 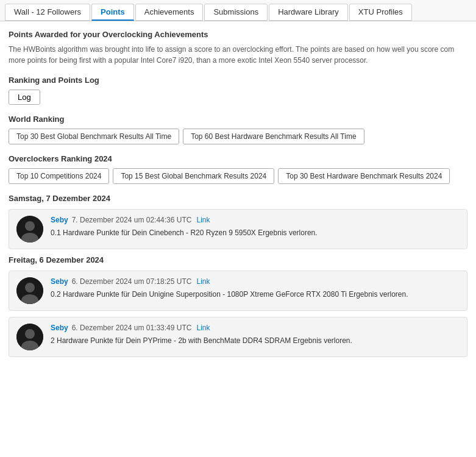 I want to click on points-description: The HWBoints algorithm was brought into …, so click(x=238, y=55).